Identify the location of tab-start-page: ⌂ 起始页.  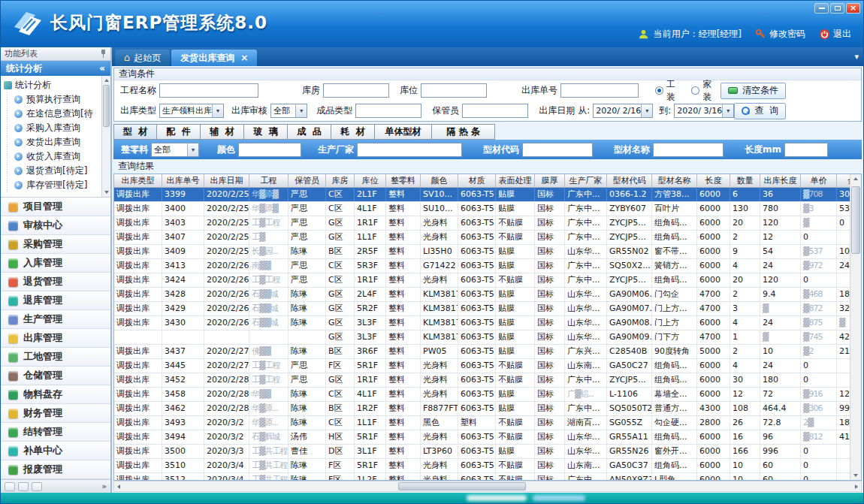
(143, 58).